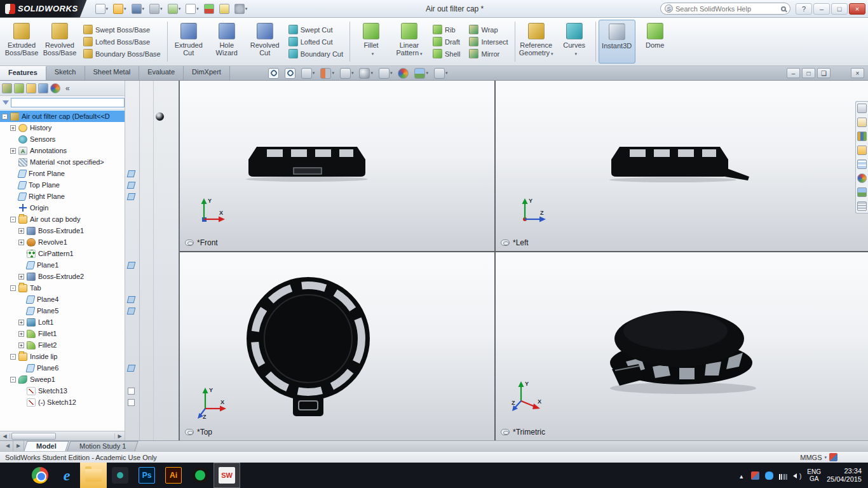 The image size is (868, 488). What do you see at coordinates (62, 185) in the screenshot?
I see `tree-item: Top Plane` at bounding box center [62, 185].